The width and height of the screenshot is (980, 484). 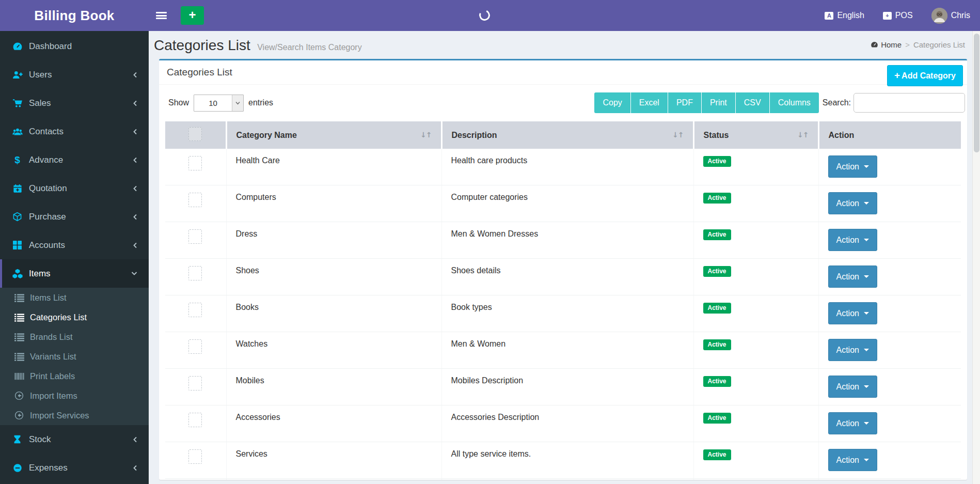 I want to click on description-cell: Health care products, so click(x=567, y=167).